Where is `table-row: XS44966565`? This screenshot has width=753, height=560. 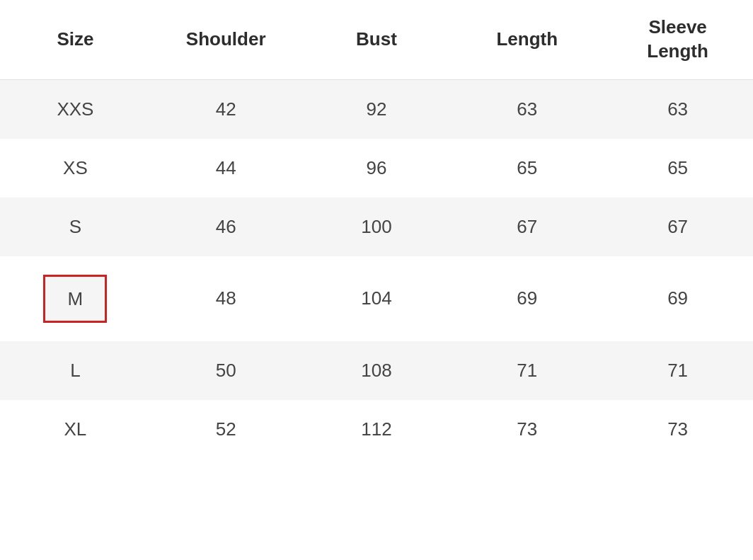
table-row: XS44966565 is located at coordinates (376, 168).